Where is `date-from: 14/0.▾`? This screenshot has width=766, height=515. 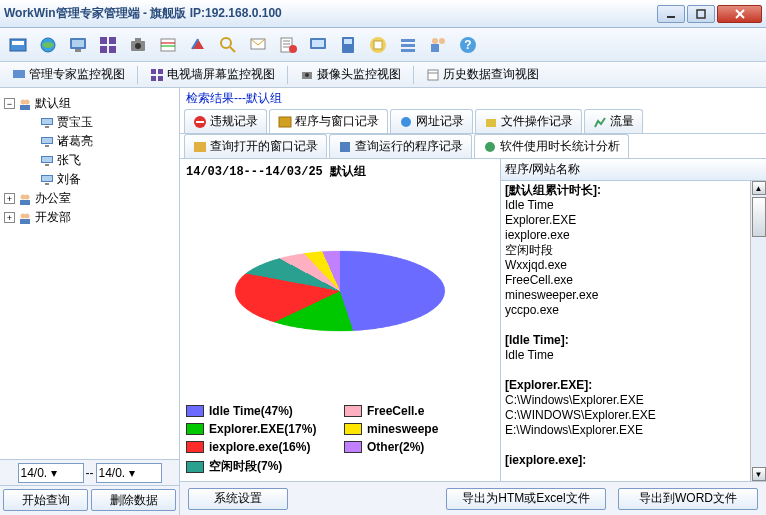
date-from: 14/0.▾ is located at coordinates (51, 473).